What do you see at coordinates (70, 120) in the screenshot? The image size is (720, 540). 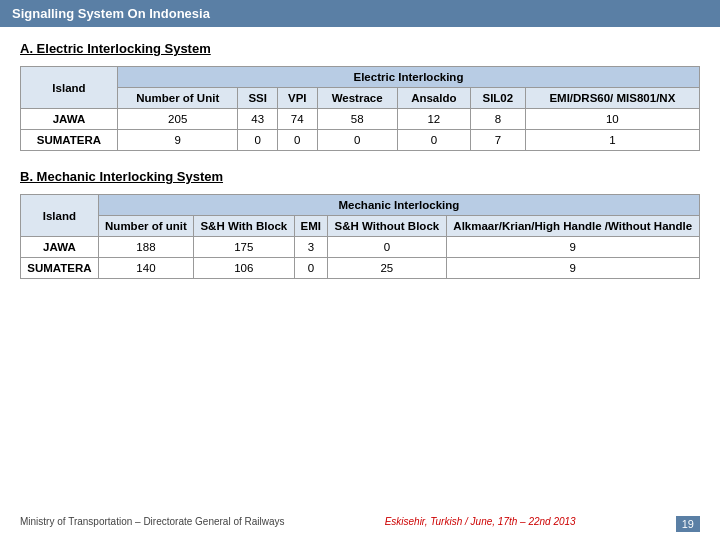 I see `island-jawa-a: JAWA` at bounding box center [70, 120].